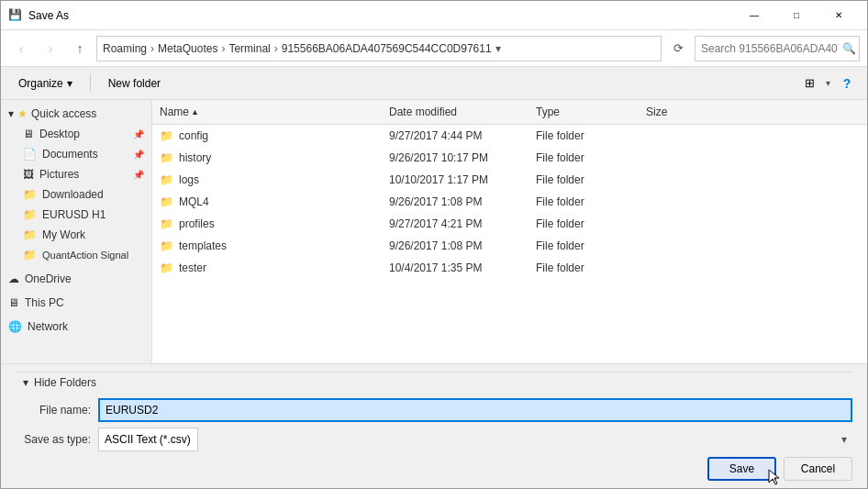 The width and height of the screenshot is (868, 489). I want to click on quick-access-label: Quick access, so click(64, 114).